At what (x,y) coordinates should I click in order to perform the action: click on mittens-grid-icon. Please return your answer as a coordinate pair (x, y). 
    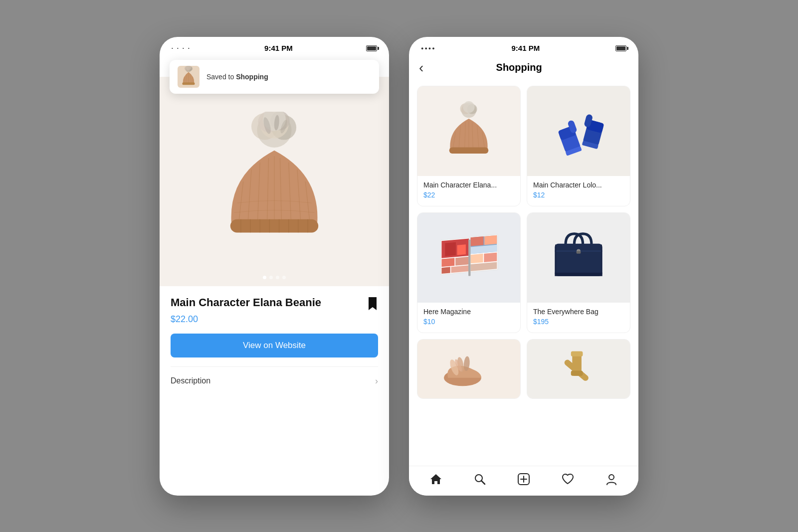
    Looking at the image, I should click on (579, 131).